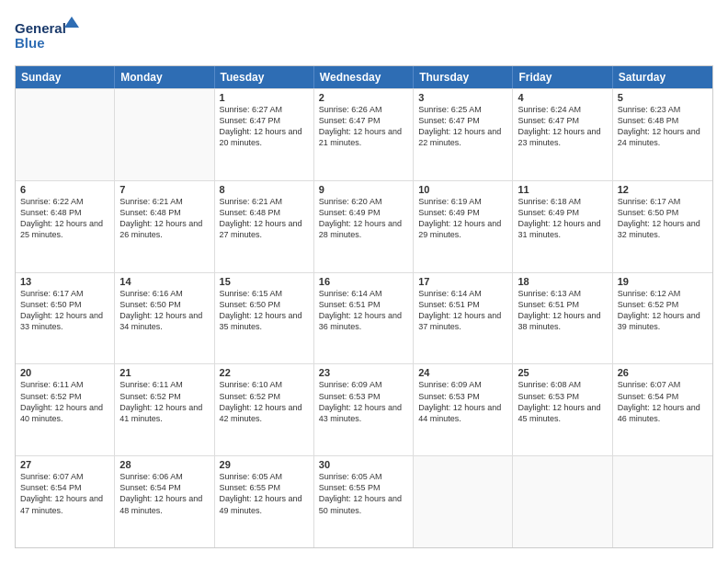  Describe the element at coordinates (563, 311) in the screenshot. I see `cell-text: Sunrise: 6:13 AM Sunset: 6:51 PM Dayligh…` at that location.